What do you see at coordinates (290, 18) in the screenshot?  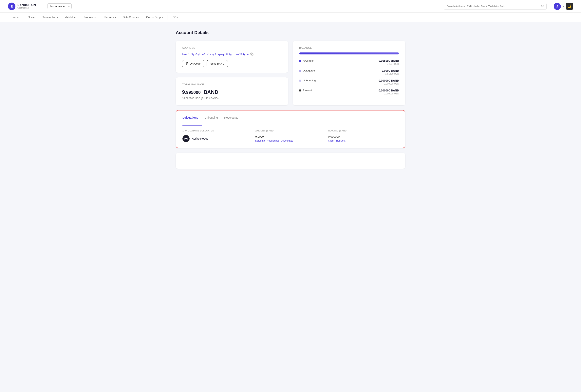 I see `main-nav: Home Blocks Transactions Validators Prop…` at bounding box center [290, 18].